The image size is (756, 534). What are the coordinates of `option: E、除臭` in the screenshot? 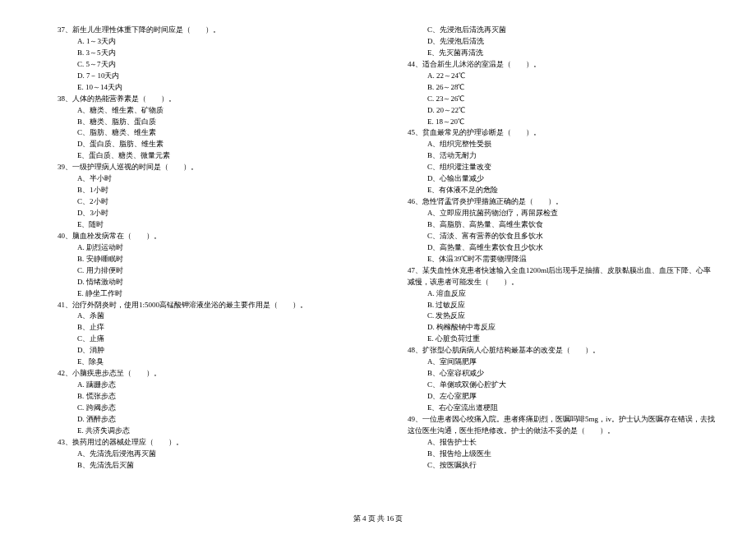 It's located at (208, 362).